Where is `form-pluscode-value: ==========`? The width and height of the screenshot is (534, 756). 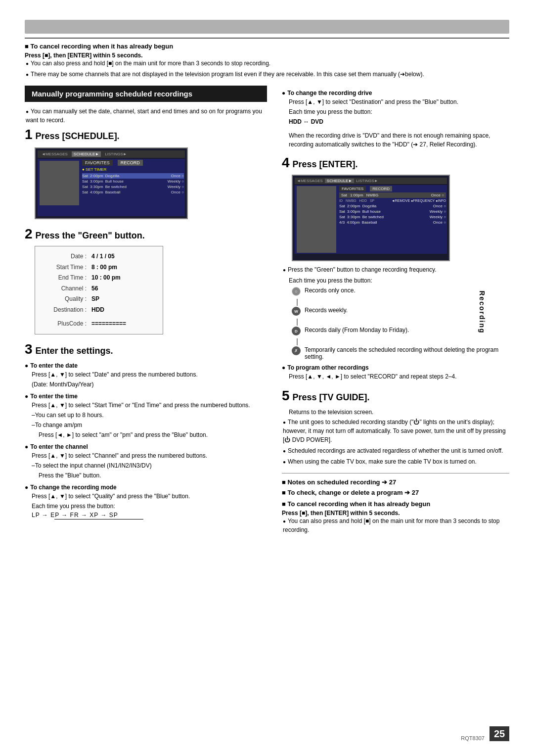 form-pluscode-value: ========== is located at coordinates (109, 324).